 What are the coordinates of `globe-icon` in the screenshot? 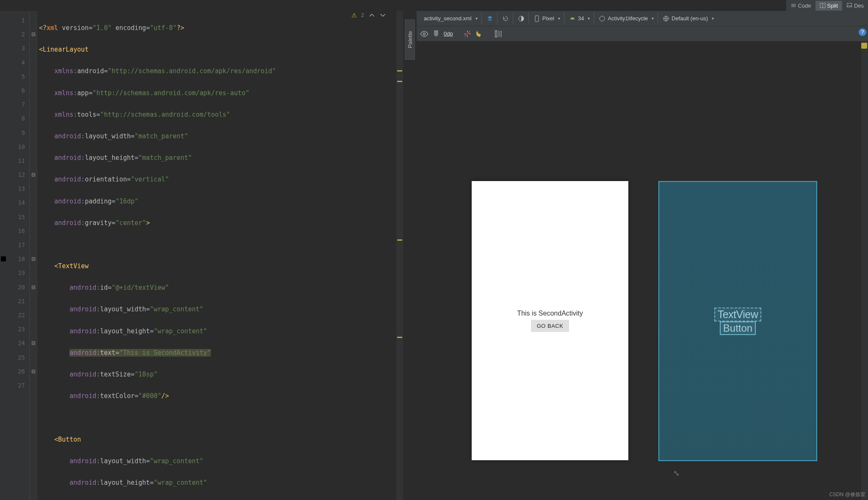 It's located at (666, 19).